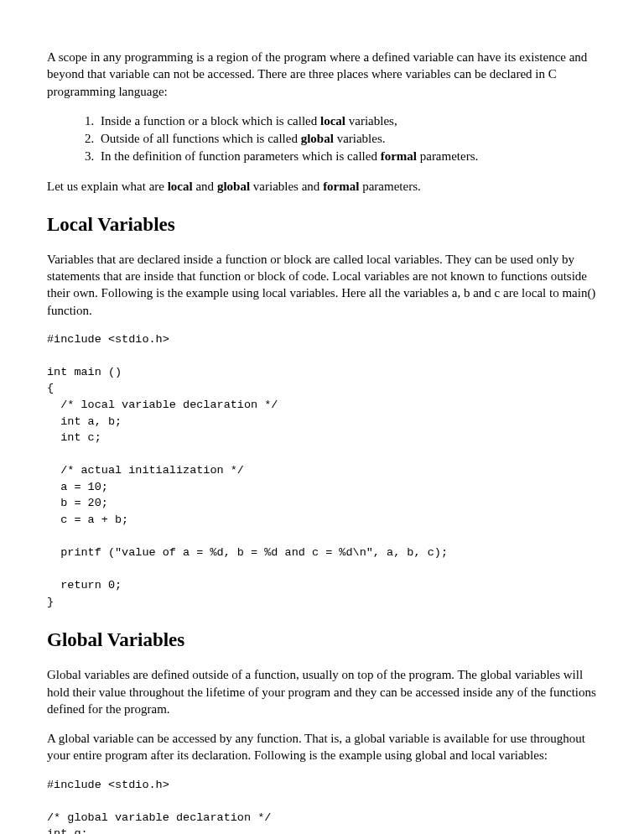 The image size is (644, 834). Describe the element at coordinates (322, 639) in the screenshot. I see `heading-global-variables: Global Variables` at that location.